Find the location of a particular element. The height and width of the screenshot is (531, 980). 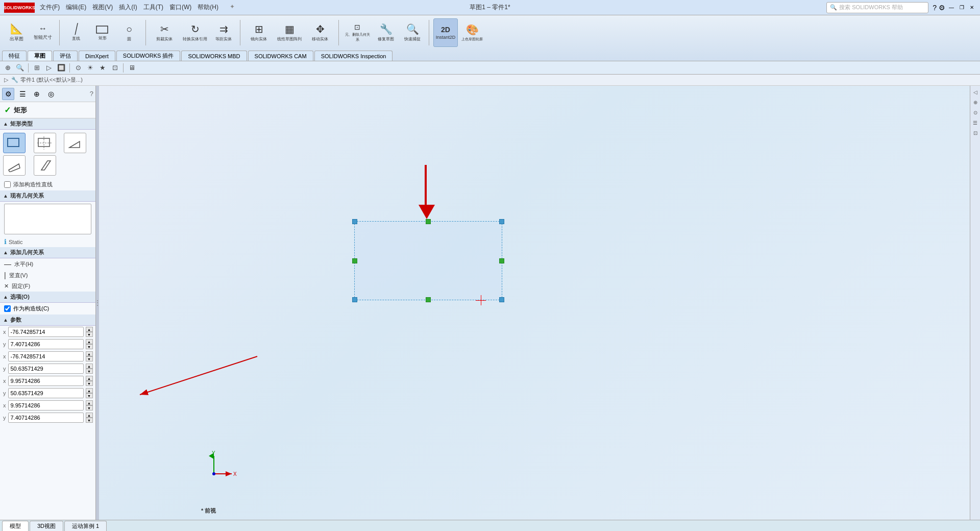

param-spin-up-4: ▲ is located at coordinates (89, 378).